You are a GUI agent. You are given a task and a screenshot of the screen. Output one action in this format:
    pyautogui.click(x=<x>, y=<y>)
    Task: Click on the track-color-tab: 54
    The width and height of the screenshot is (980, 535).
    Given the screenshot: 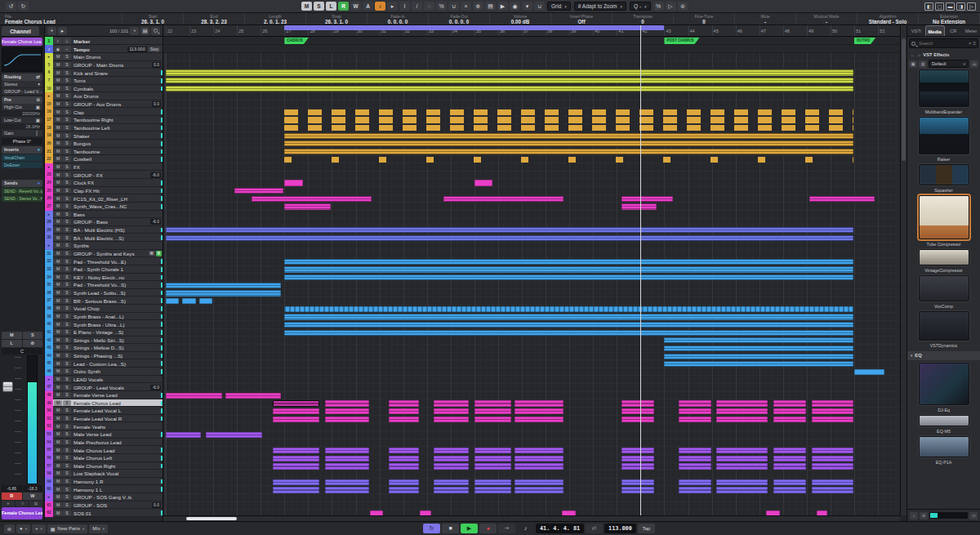 What is the action you would take?
    pyautogui.click(x=49, y=443)
    